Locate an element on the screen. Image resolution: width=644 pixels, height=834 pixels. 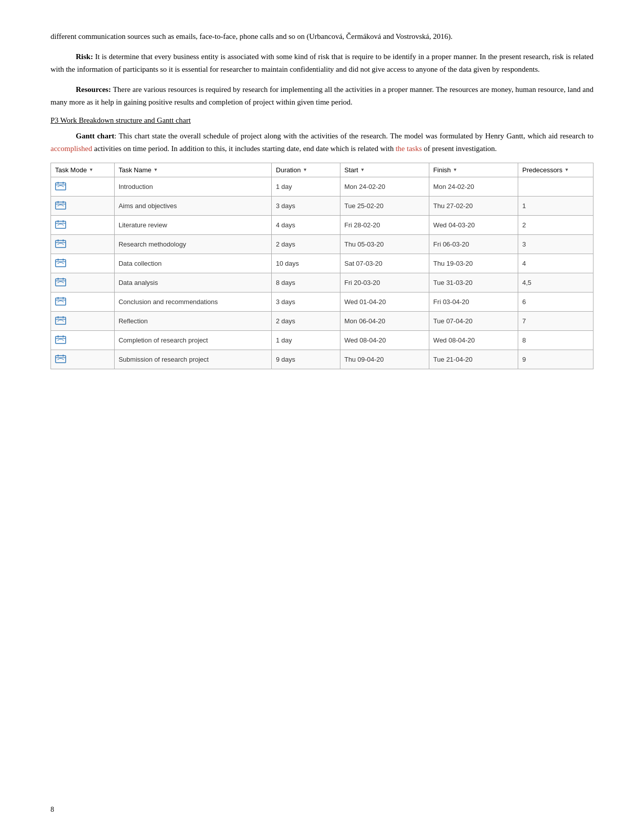
table-row: Introduction1 dayMon 24-02-20Mon 24-02-2… is located at coordinates (322, 186).